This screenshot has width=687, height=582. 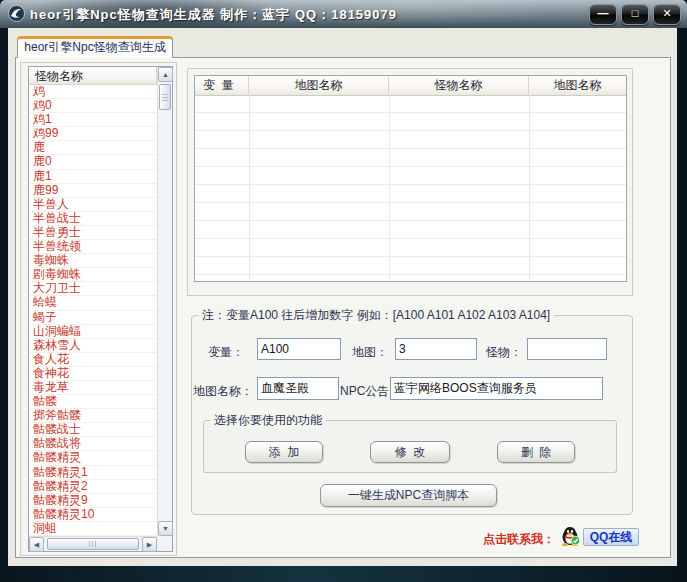 I want to click on modify-button: 修 改, so click(x=410, y=452).